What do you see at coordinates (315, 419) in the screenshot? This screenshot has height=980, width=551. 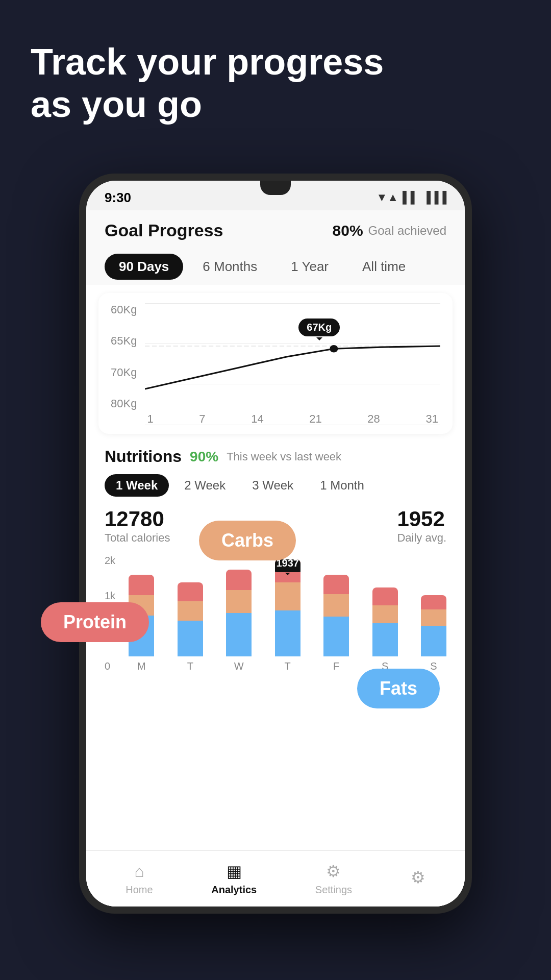 I see `x-label-21: 21` at bounding box center [315, 419].